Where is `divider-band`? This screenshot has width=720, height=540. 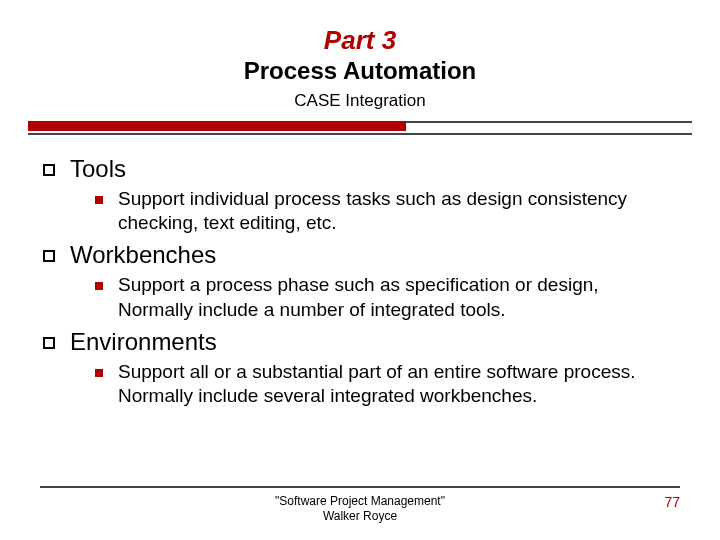
divider-band is located at coordinates (360, 128).